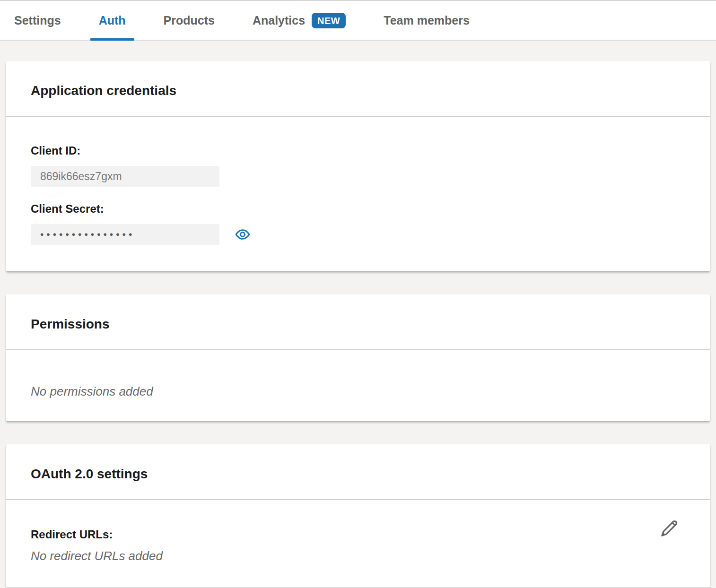 The width and height of the screenshot is (716, 588). What do you see at coordinates (358, 89) in the screenshot?
I see `application-credentials-header: Application credentials` at bounding box center [358, 89].